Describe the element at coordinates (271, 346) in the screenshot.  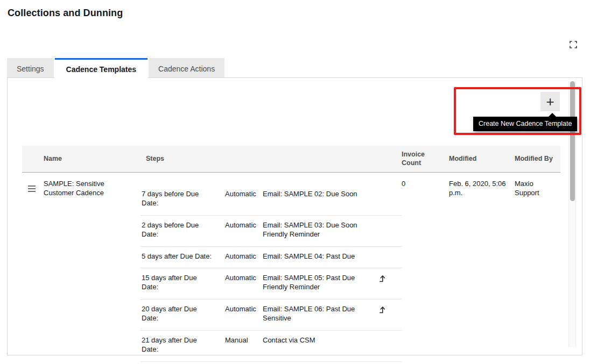
I see `step-row: 21 days after Due Date:ManualContact via…` at that location.